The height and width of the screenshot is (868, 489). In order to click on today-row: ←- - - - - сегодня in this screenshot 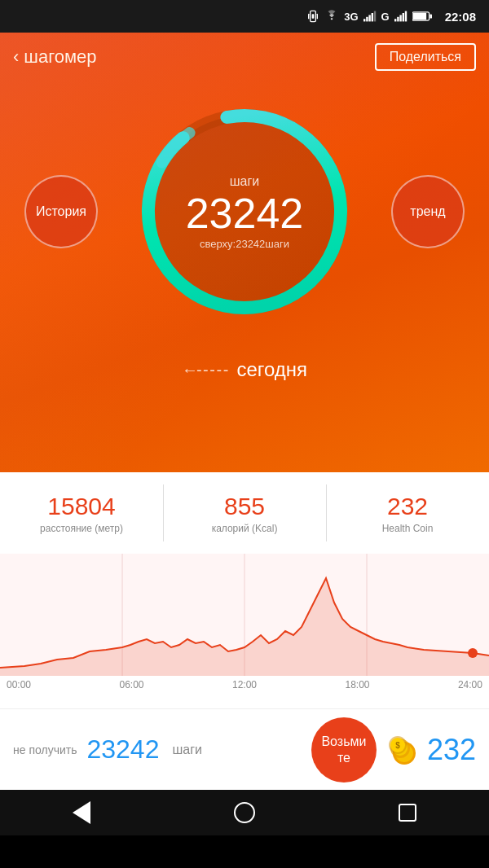, I will do `click(244, 370)`.